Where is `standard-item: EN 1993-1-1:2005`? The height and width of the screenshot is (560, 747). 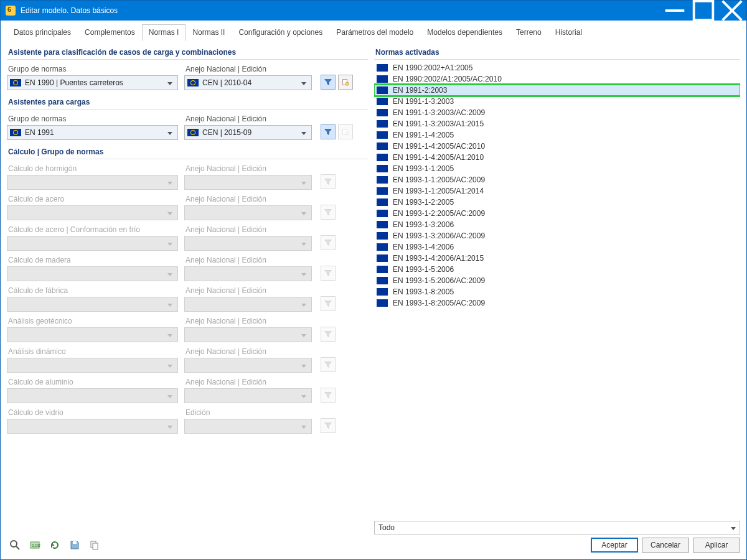
standard-item: EN 1993-1-1:2005 is located at coordinates (557, 169).